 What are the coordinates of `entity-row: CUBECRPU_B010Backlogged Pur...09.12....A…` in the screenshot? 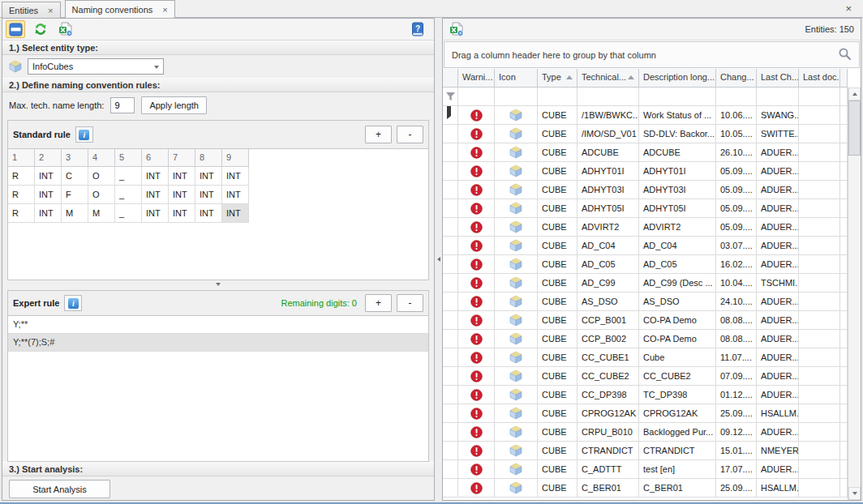 It's located at (646, 433).